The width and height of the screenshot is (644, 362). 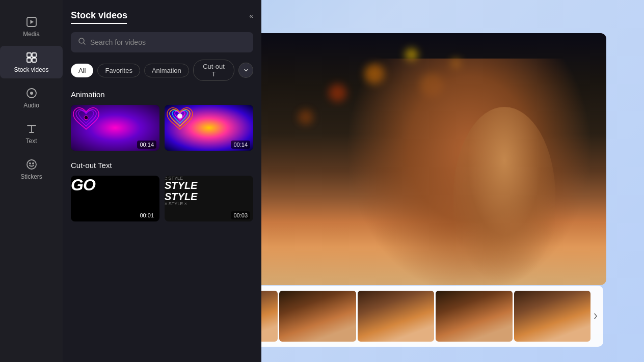 I want to click on search-icon, so click(x=82, y=42).